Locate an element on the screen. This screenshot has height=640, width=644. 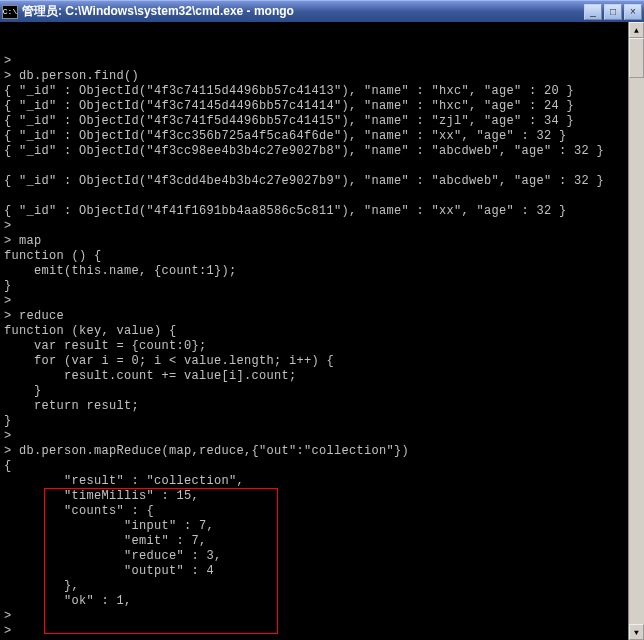
scroll-track is located at coordinates (636, 331).